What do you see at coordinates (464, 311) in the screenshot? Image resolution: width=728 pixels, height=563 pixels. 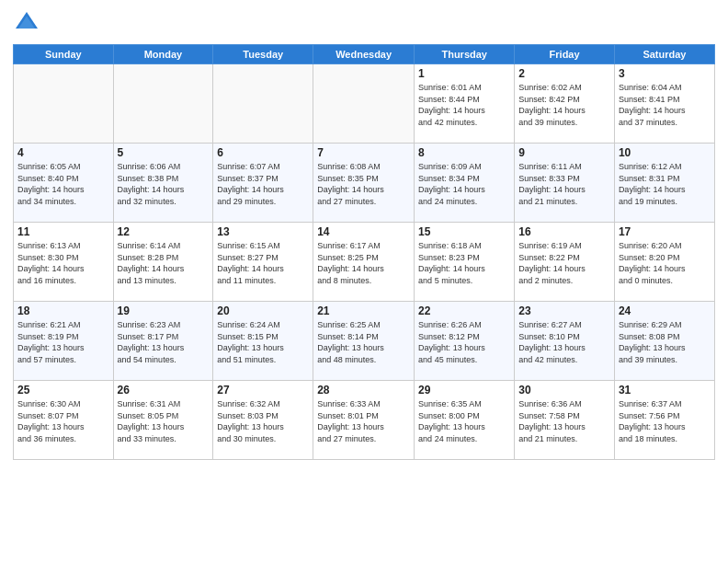 I see `day-number: 22` at bounding box center [464, 311].